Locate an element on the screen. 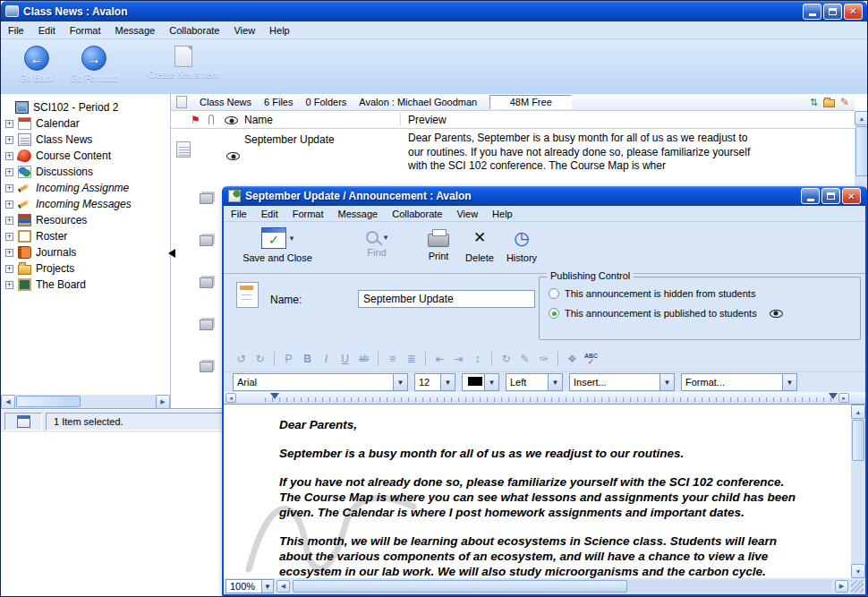 The image size is (868, 597). underline-icon: U is located at coordinates (345, 359).